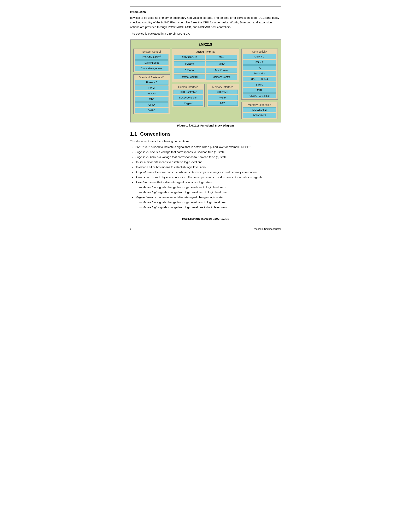  Describe the element at coordinates (260, 57) in the screenshot. I see `cspi-box: CSPI x 2` at that location.